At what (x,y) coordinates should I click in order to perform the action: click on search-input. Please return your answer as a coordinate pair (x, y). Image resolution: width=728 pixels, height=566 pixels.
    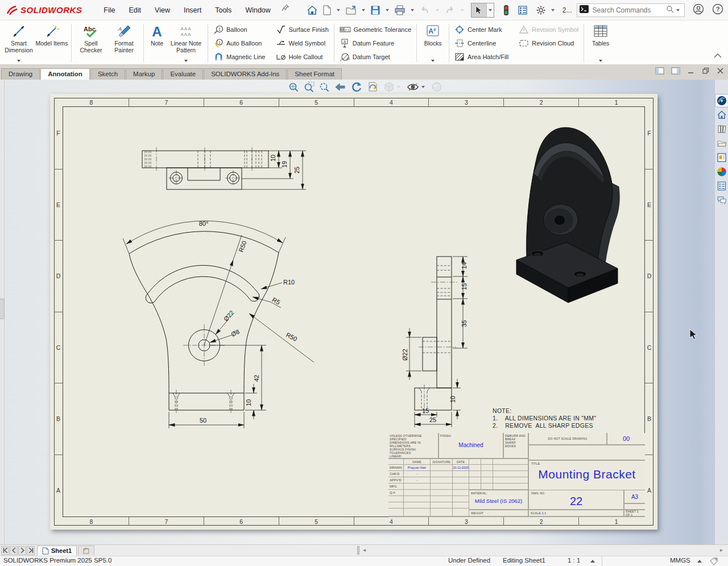
    Looking at the image, I should click on (629, 10).